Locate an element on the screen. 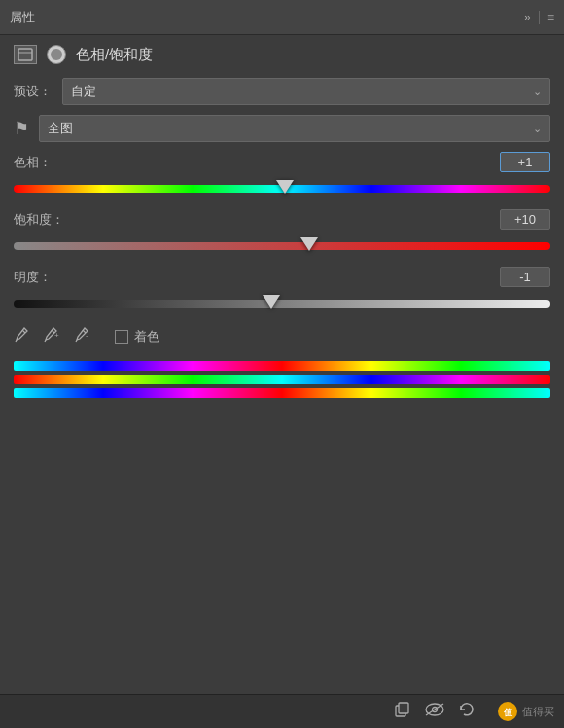  header-divider is located at coordinates (539, 18).